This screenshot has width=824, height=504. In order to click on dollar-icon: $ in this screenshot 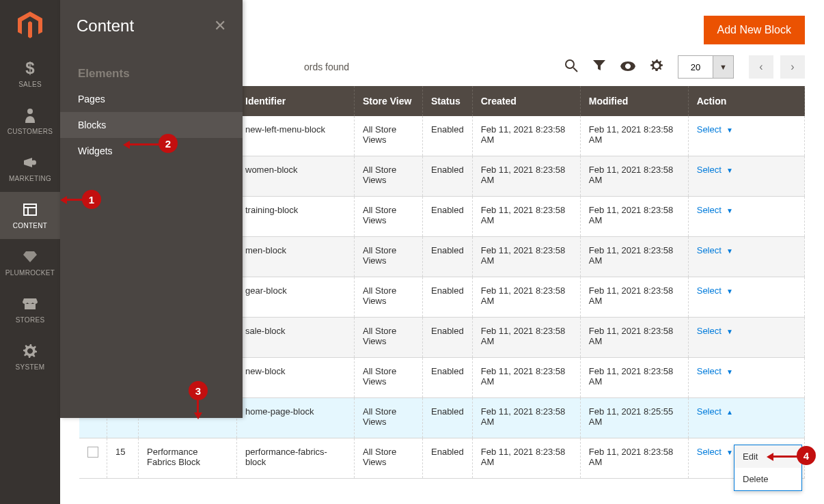, I will do `click(30, 68)`.